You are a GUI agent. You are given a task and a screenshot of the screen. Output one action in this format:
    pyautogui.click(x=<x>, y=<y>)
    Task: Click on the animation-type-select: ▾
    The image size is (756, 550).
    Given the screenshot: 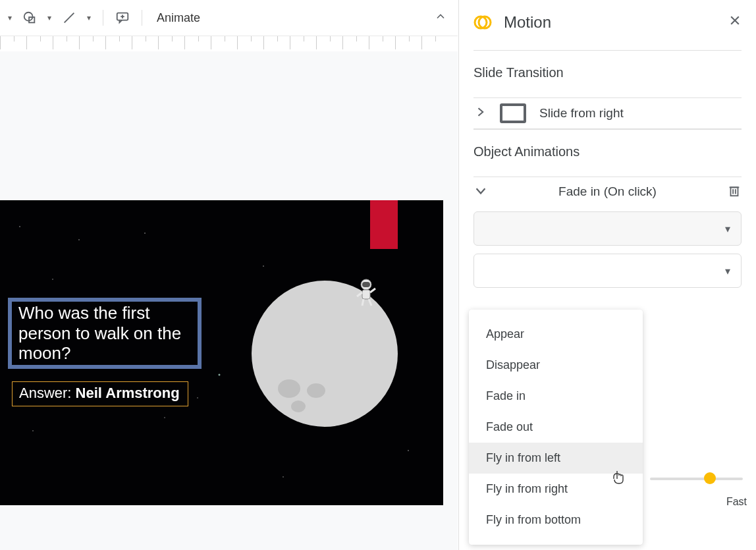 What is the action you would take?
    pyautogui.click(x=607, y=229)
    